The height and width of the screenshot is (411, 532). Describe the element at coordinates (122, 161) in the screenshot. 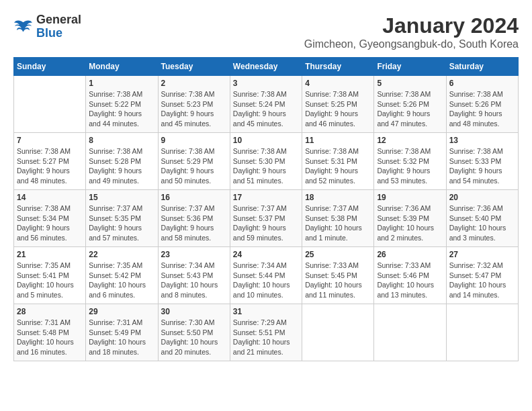

I see `calendar-cell: 8Sunrise: 7:38 AMSunset: 5:28 PMDaylight…` at that location.